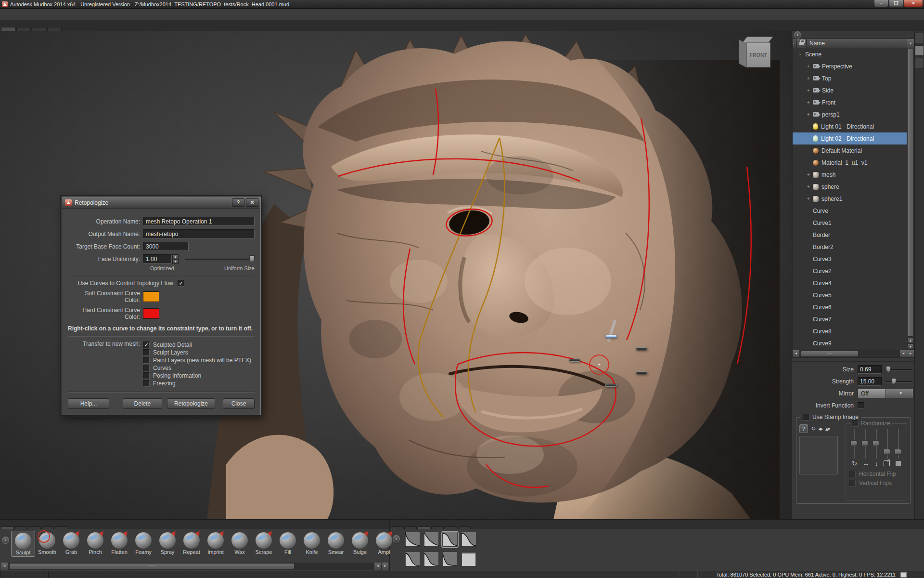  I want to click on stamp-preview-box, so click(819, 455).